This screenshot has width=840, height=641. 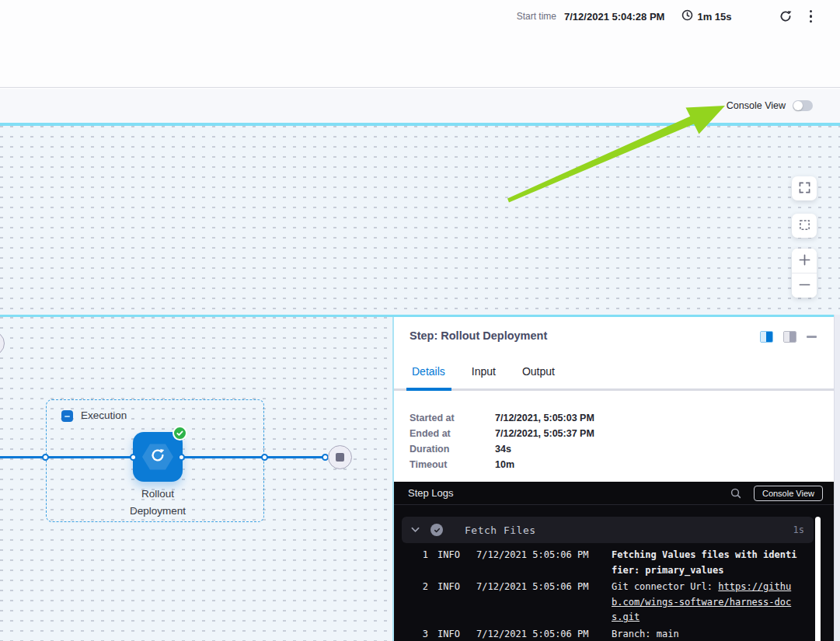 What do you see at coordinates (420, 44) in the screenshot?
I see `top-bar: Start time 7/12/2021 5:04:28 PM 1m 15s` at bounding box center [420, 44].